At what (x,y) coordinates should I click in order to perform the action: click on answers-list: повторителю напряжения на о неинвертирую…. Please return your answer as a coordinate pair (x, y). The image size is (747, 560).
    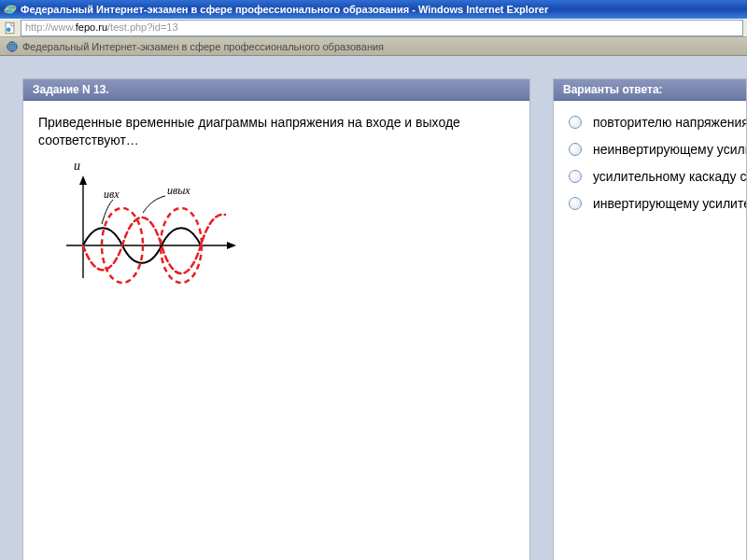
    Looking at the image, I should click on (650, 163).